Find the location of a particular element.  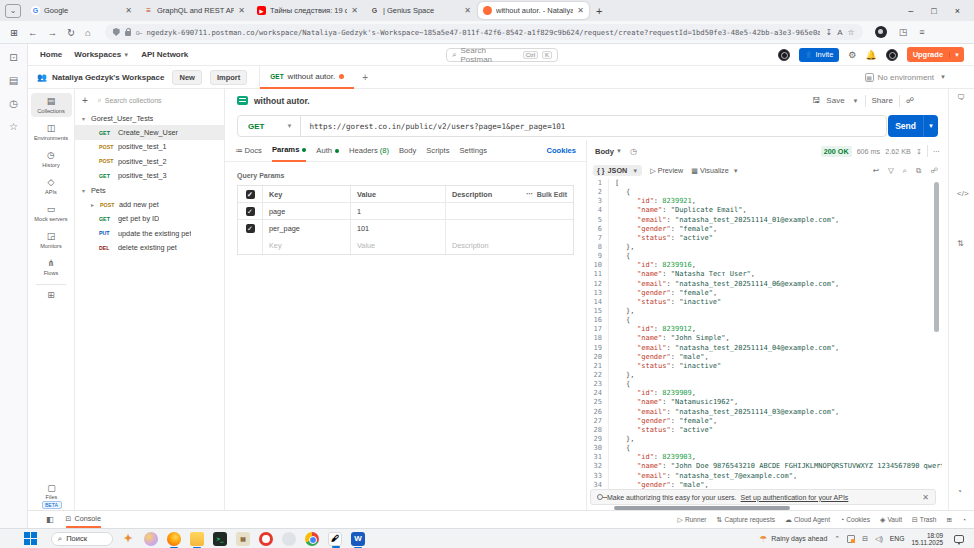

collection-request: ▸POSTadd new pet is located at coordinates (150, 204).